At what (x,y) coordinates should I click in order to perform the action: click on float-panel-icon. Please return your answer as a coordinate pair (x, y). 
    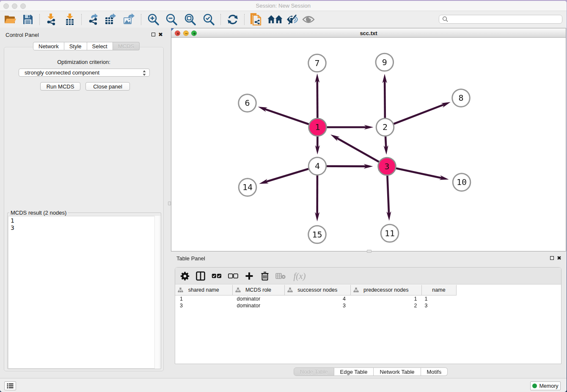
    Looking at the image, I should click on (153, 35).